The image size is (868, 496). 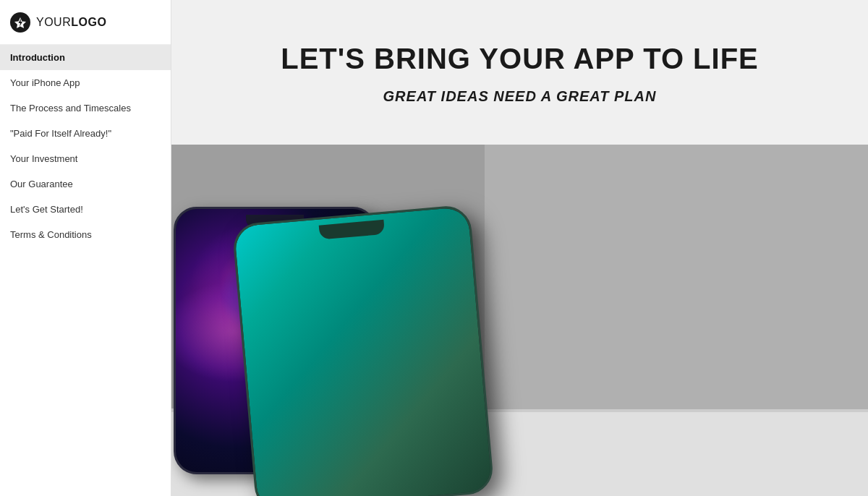 I want to click on logo-text: YOURLOGO, so click(x=71, y=22).